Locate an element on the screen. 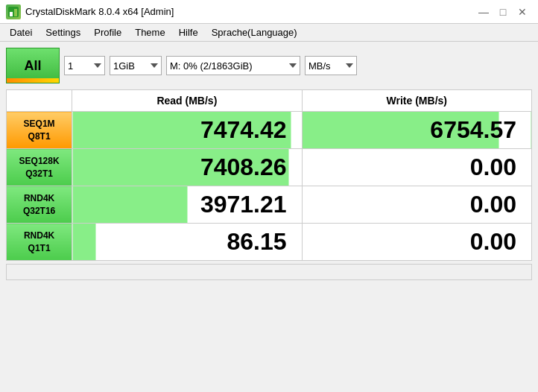  window-controls: — □ ✕ is located at coordinates (503, 12).